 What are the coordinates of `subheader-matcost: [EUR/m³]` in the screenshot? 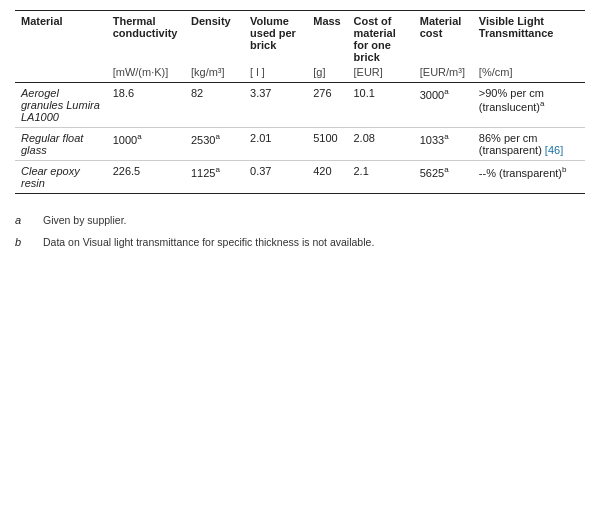 It's located at (444, 74).